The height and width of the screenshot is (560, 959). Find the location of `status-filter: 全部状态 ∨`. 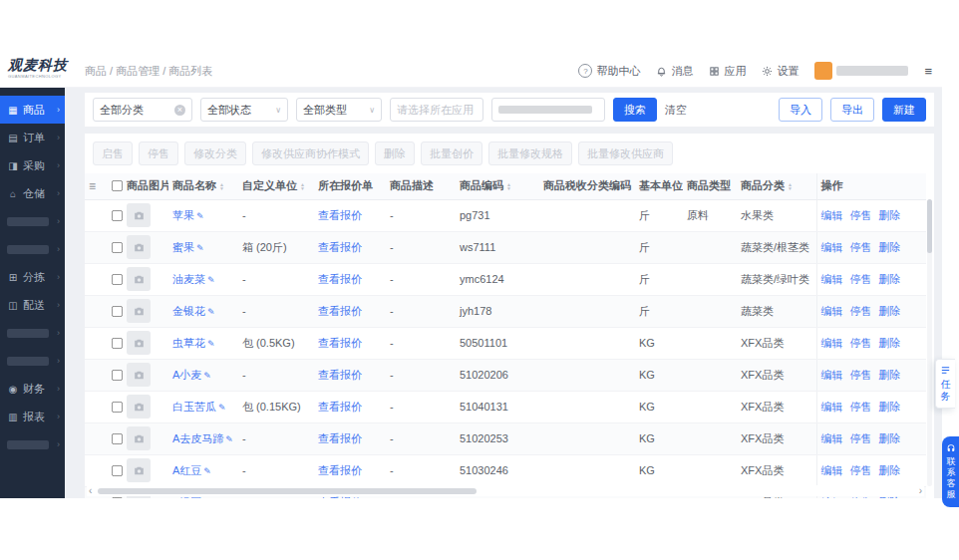

status-filter: 全部状态 ∨ is located at coordinates (244, 110).